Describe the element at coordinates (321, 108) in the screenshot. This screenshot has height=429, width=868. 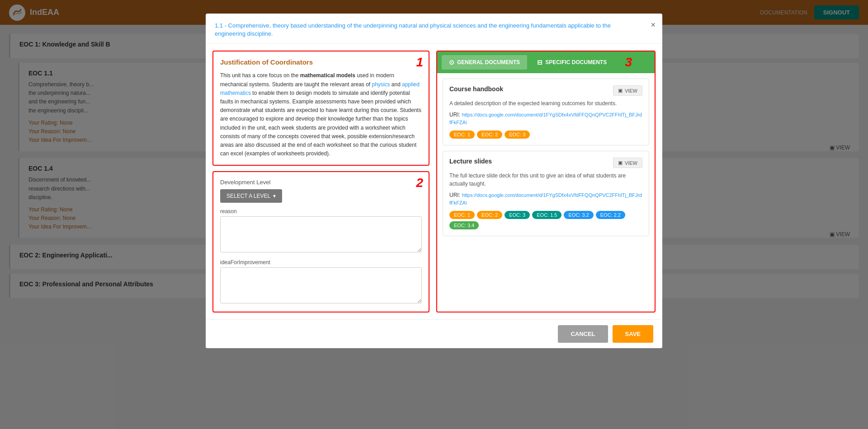
I see `section1-box: 1 Justification of Coordinators This uni…` at that location.